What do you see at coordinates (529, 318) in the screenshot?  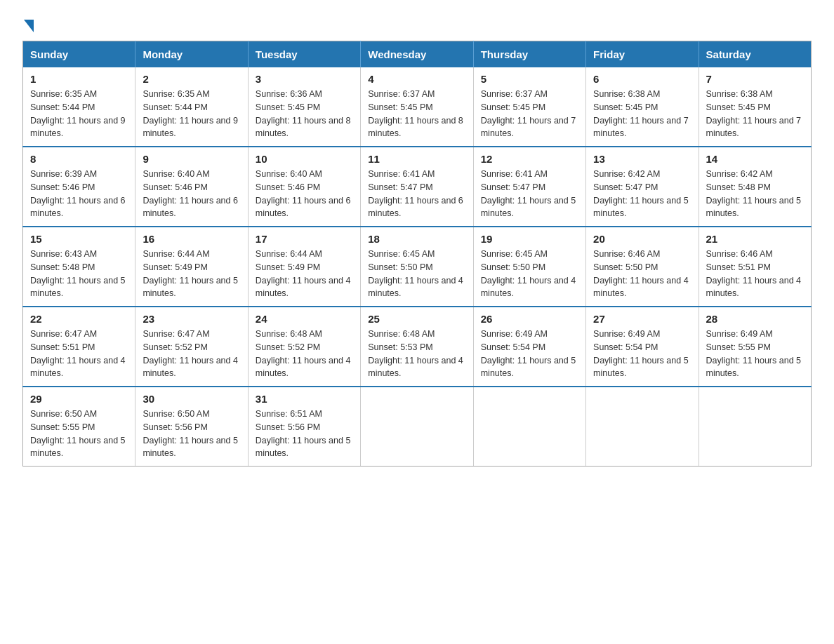 I see `day-number: 26` at bounding box center [529, 318].